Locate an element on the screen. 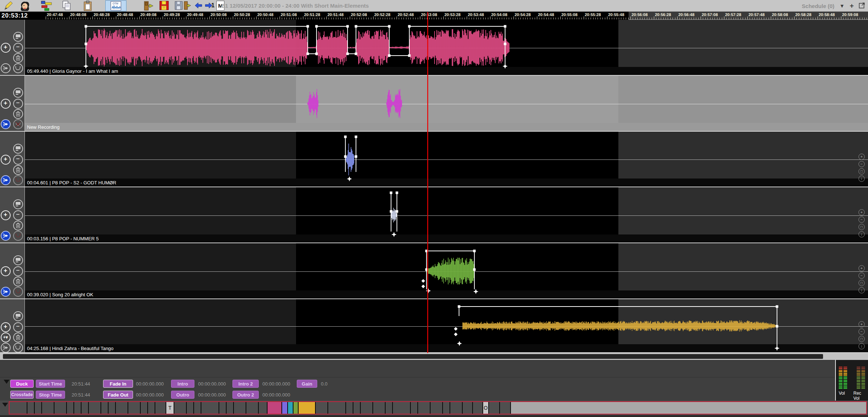 The image size is (868, 417). save-icon is located at coordinates (164, 5).